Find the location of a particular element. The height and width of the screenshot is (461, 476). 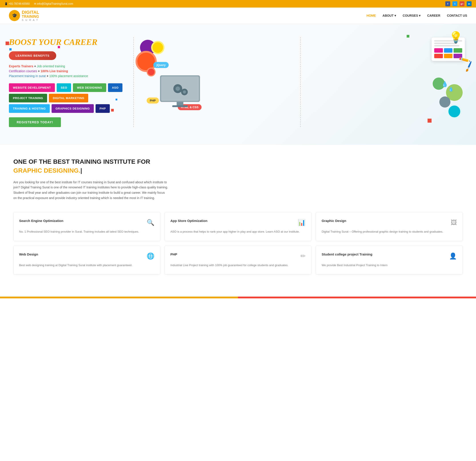

card-php-desc: Industrial Live Project training with 10… is located at coordinates (238, 266).